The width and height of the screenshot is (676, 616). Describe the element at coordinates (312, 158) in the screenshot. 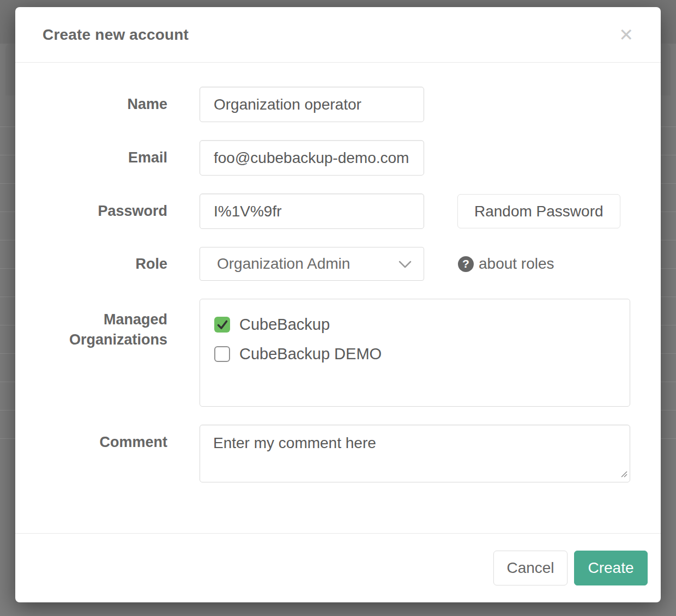

I see `email-input` at that location.